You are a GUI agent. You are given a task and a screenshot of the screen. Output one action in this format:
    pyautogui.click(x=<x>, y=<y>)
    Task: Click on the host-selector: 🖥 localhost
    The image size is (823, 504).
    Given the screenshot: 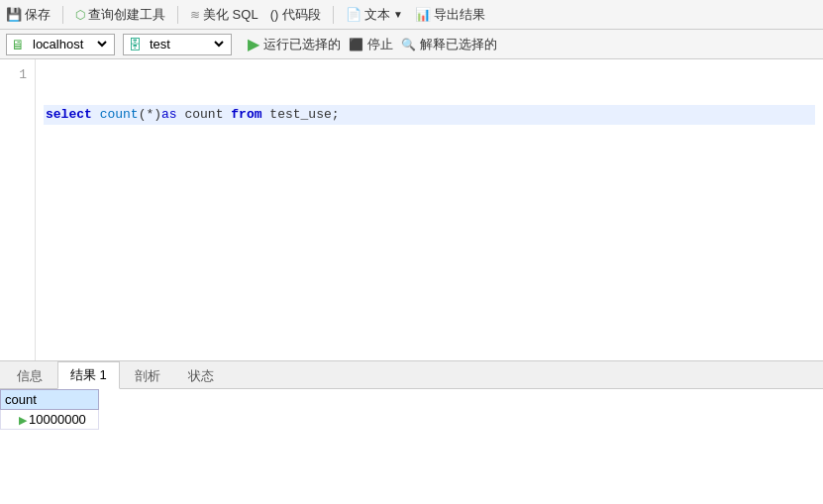 What is the action you would take?
    pyautogui.click(x=60, y=45)
    